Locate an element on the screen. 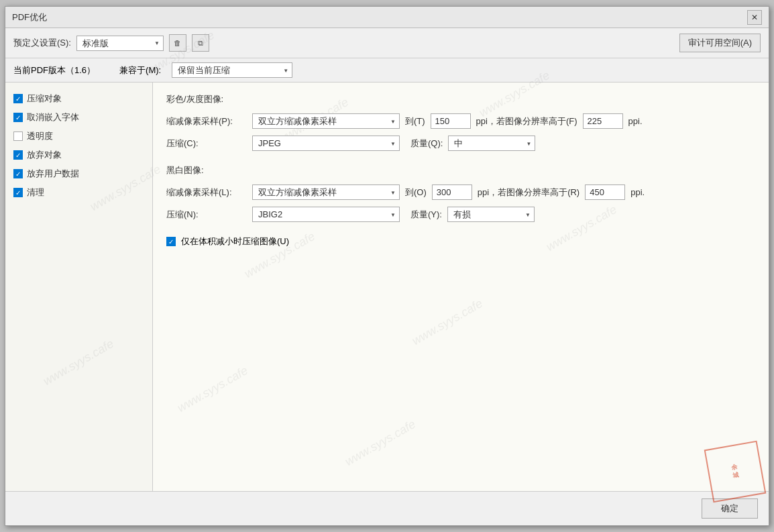  color-quality-label: 质量(Q): is located at coordinates (427, 144).